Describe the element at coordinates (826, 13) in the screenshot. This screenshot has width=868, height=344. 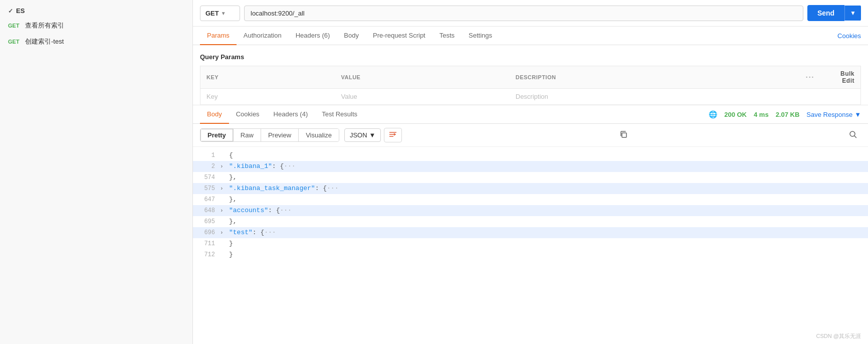
I see `send-button: Send` at that location.